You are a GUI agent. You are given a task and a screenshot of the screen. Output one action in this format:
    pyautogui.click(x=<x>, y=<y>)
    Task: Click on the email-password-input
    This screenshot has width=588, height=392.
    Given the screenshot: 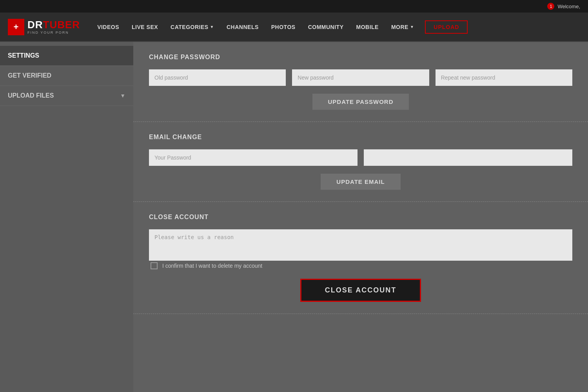 What is the action you would take?
    pyautogui.click(x=253, y=158)
    